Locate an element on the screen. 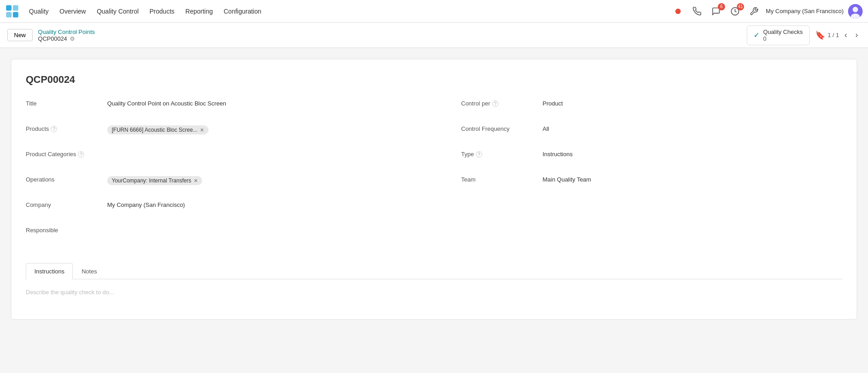 The image size is (868, 373). phone-icon is located at coordinates (697, 11).